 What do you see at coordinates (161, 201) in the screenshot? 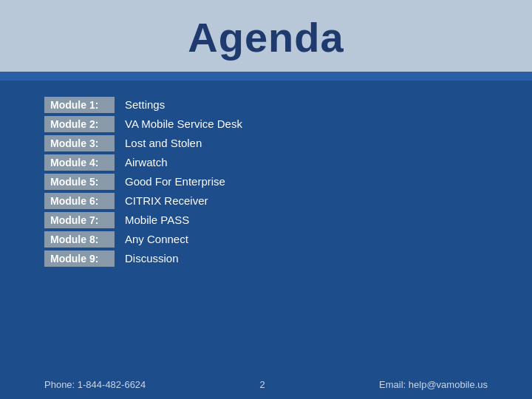
I see `module-desc-6: CITRIX Receiver` at bounding box center [161, 201].